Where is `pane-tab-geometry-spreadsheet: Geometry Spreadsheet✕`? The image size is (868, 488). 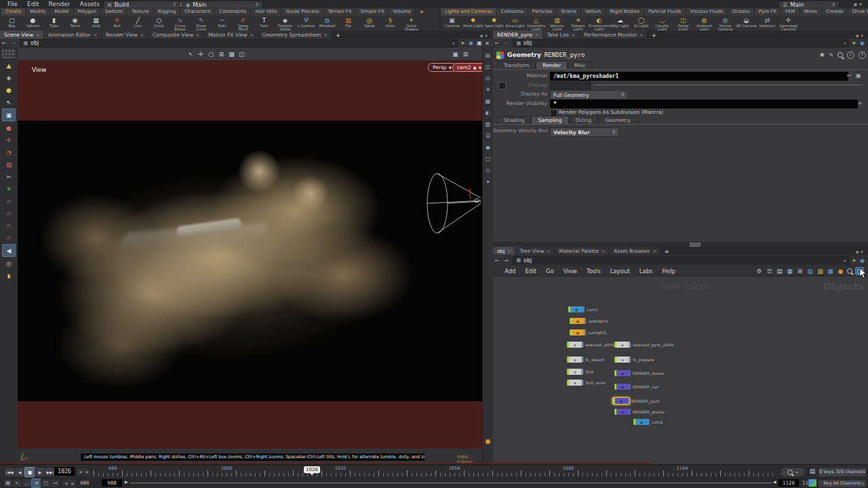 pane-tab-geometry-spreadsheet: Geometry Spreadsheet✕ is located at coordinates (296, 35).